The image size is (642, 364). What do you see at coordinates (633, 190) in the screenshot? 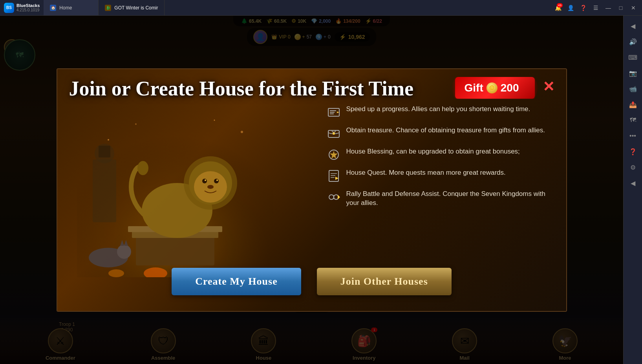
I see `right-sidebar: ◀ 🔊 ⌨ 📷 📹 📤 🗺 ••• ❓ ⚙ ◀` at bounding box center [633, 190].